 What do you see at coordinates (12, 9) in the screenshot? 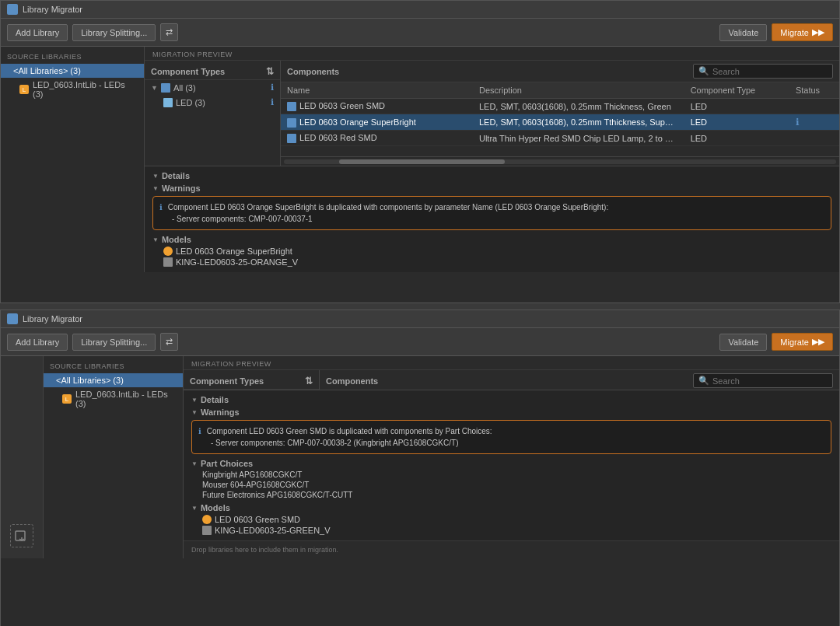
I see `app-icon` at bounding box center [12, 9].